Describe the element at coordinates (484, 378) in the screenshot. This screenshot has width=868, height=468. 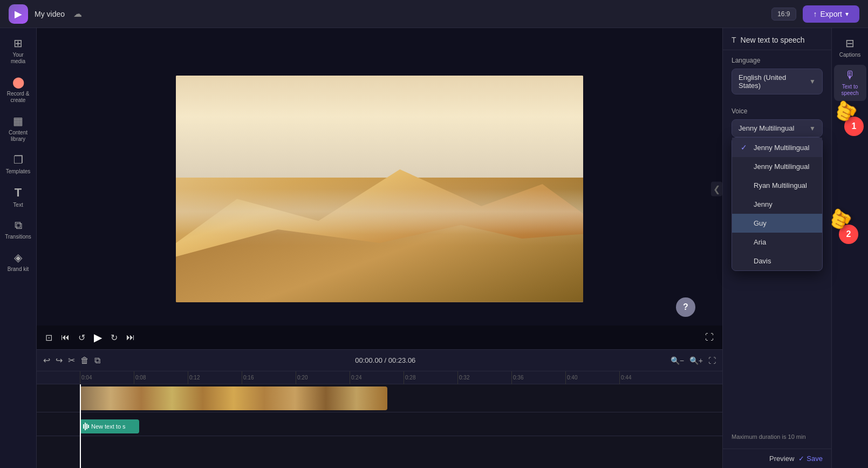
I see `ruler-mark: 0:32` at that location.